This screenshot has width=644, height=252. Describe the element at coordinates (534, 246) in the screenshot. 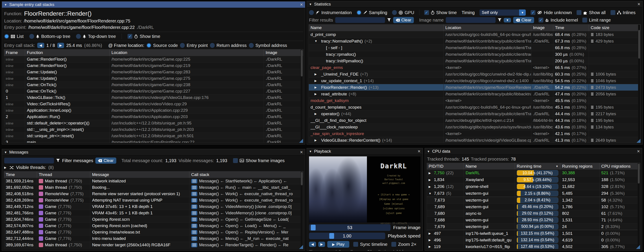

I see `process-row: ▶119kworker/u17:0+i915_flip127.48 ms (0.…` at that location.